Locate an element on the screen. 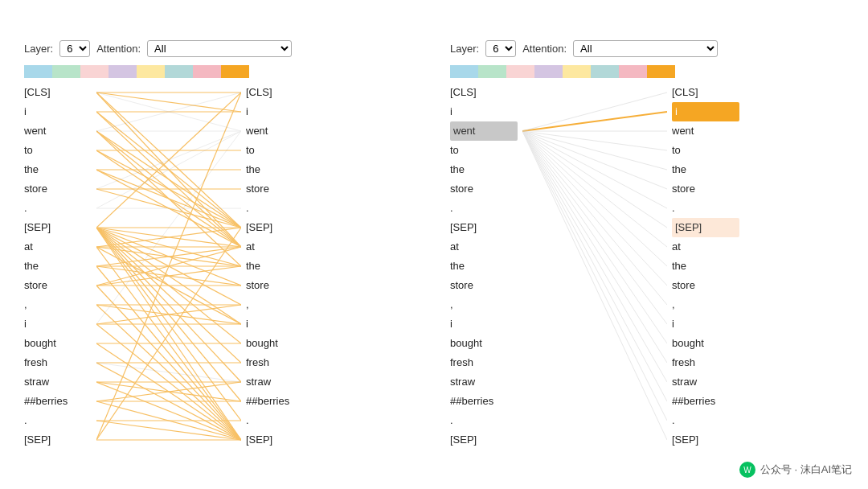  token-store2-right: store is located at coordinates (280, 286).